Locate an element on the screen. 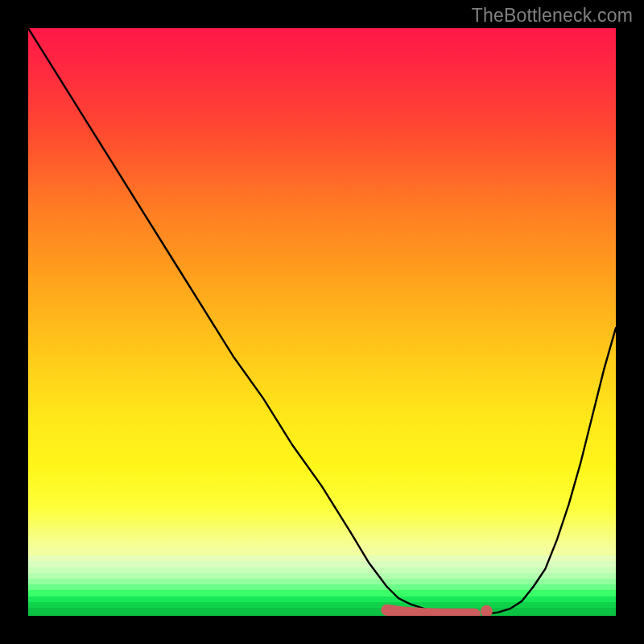  highlight-dot is located at coordinates (486, 610).